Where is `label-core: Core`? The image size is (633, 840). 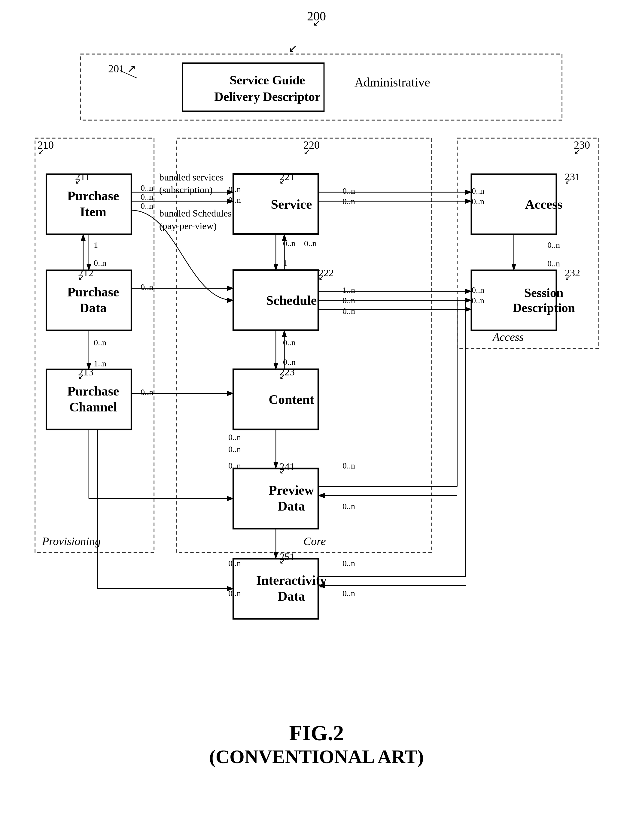
label-core: Core is located at coordinates (315, 542).